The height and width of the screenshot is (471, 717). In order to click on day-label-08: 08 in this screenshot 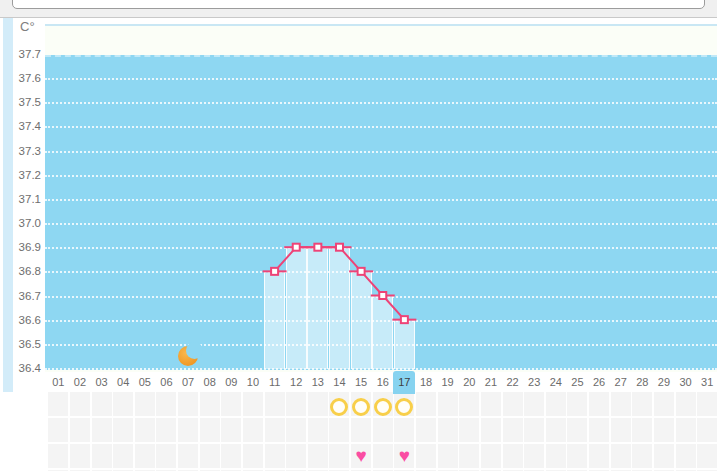, I will do `click(210, 382)`.